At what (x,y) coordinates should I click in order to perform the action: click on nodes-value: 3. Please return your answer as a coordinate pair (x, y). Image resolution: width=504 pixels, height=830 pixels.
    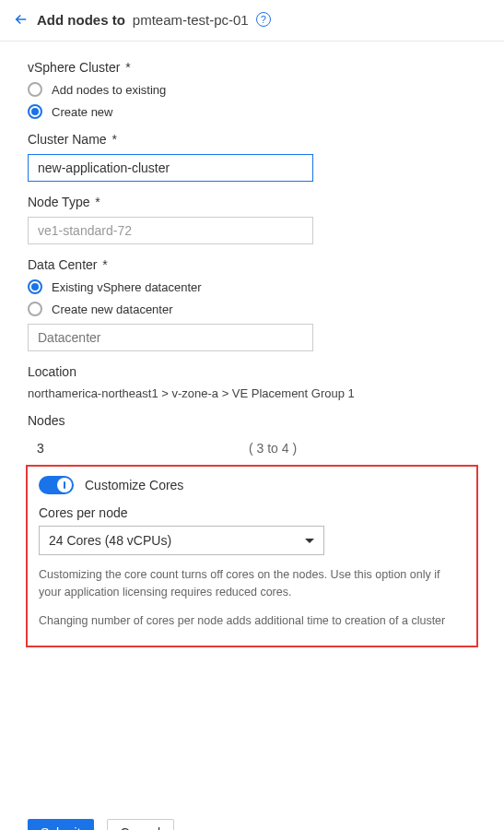
    Looking at the image, I should click on (101, 448).